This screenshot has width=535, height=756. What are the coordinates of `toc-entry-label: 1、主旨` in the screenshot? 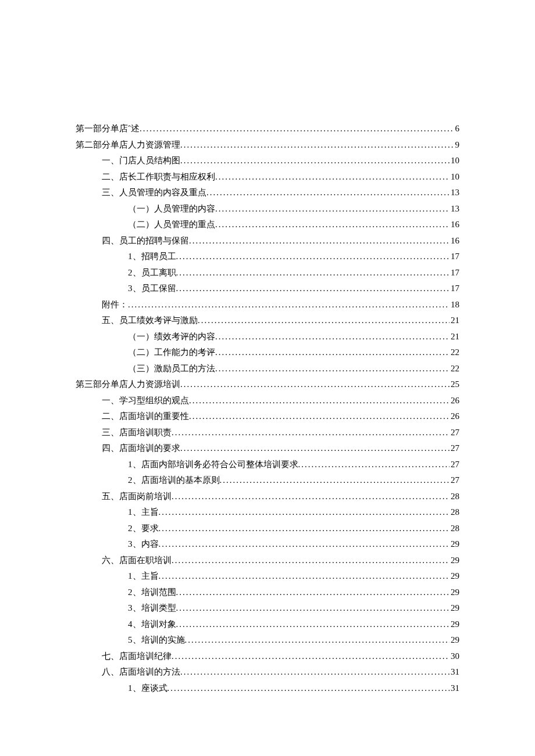 It's located at (143, 576).